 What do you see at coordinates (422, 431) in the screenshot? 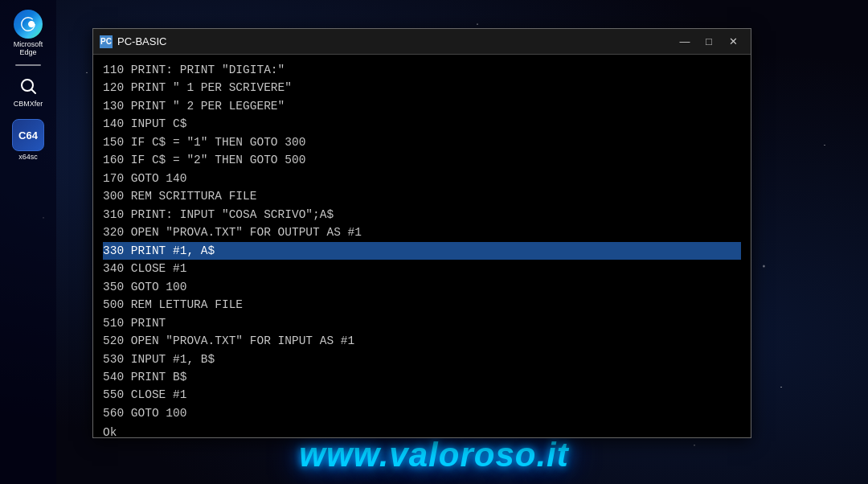
I see `ok-line: Ok` at bounding box center [422, 431].